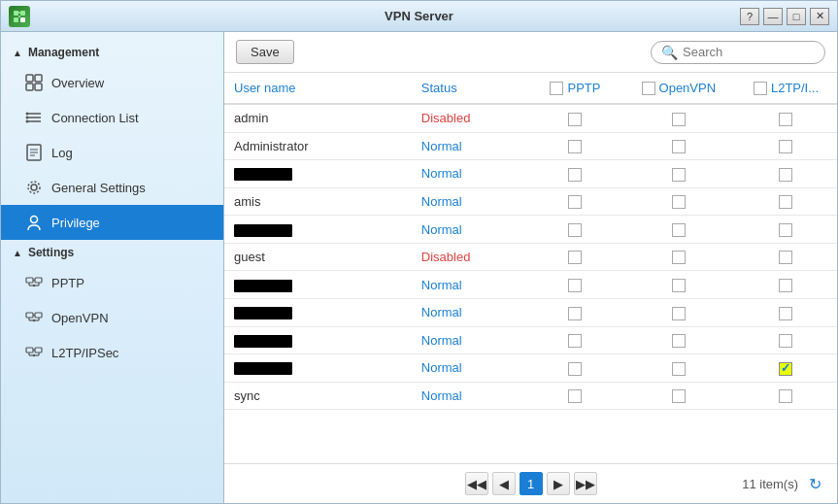 This screenshot has width=838, height=504. Describe the element at coordinates (649, 88) in the screenshot. I see `openvpn-header-checkbox` at that location.